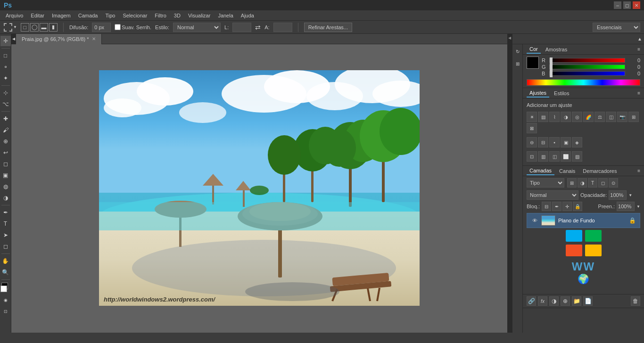 This screenshot has width=644, height=343. I want to click on menu-janela: Janela, so click(225, 15).